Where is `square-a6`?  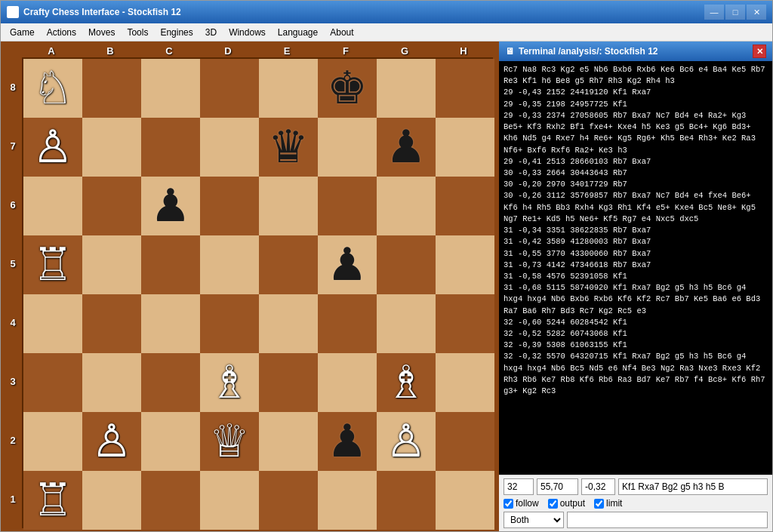 square-a6 is located at coordinates (53, 206).